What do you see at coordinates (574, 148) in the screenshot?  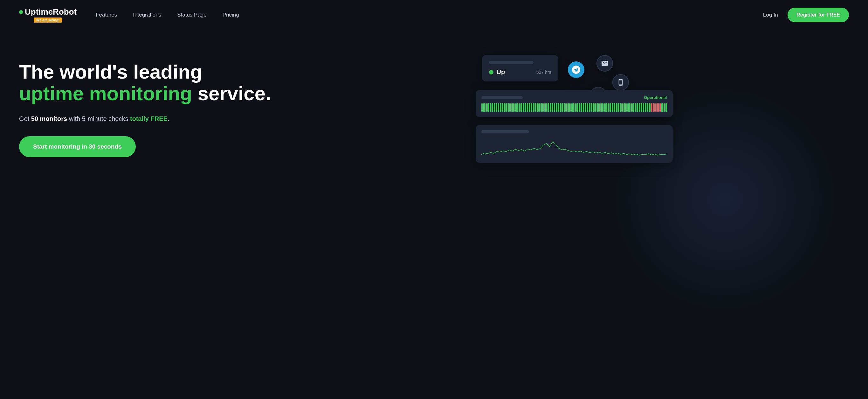 I see `sparkline-container` at bounding box center [574, 148].